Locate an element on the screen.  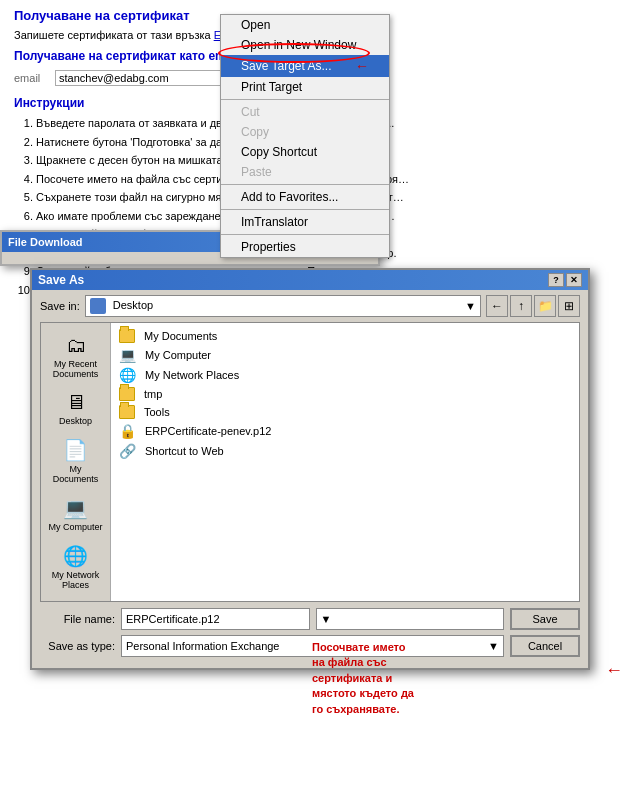
file-name: My Documents is located at coordinates (180, 336).